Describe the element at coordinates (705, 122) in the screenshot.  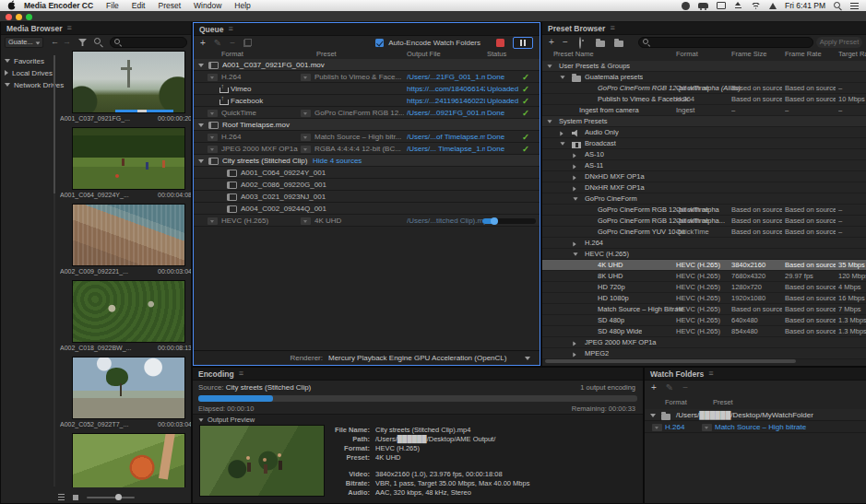
I see `preset-row: System Presets` at that location.